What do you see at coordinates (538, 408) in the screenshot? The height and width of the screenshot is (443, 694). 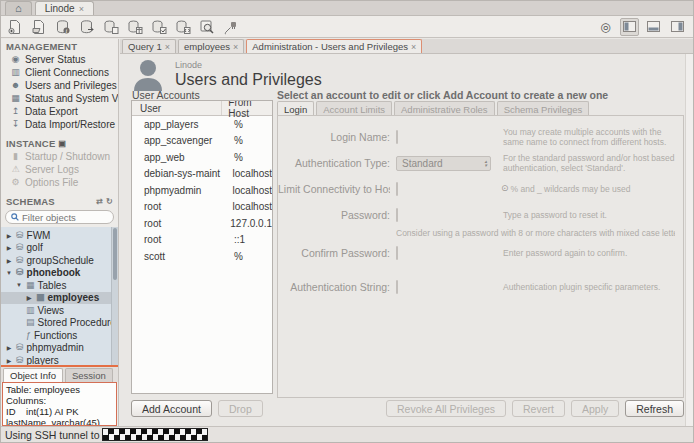 I see `detail-button: Revert` at bounding box center [538, 408].